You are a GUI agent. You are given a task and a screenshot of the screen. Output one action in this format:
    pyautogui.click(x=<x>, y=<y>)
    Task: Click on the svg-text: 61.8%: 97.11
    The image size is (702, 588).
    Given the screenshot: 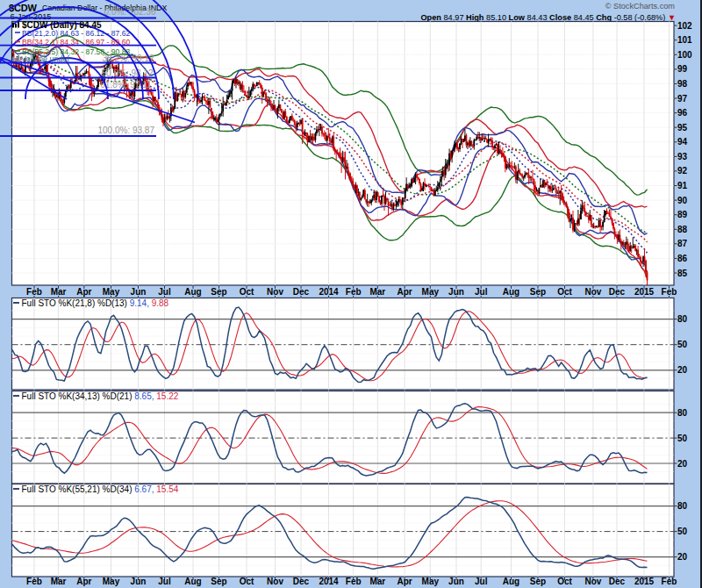 What is the action you would take?
    pyautogui.click(x=126, y=84)
    